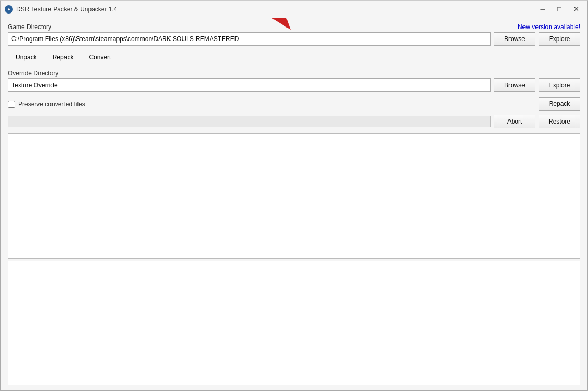  What do you see at coordinates (52, 104) in the screenshot?
I see `preserve-label: Preserve converted files` at bounding box center [52, 104].